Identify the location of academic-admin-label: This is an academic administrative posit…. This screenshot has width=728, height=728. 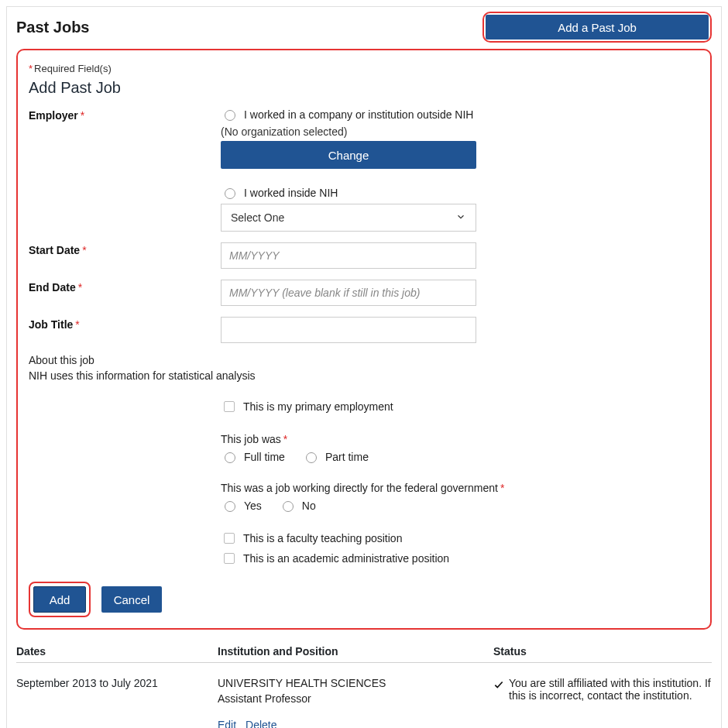
(346, 558).